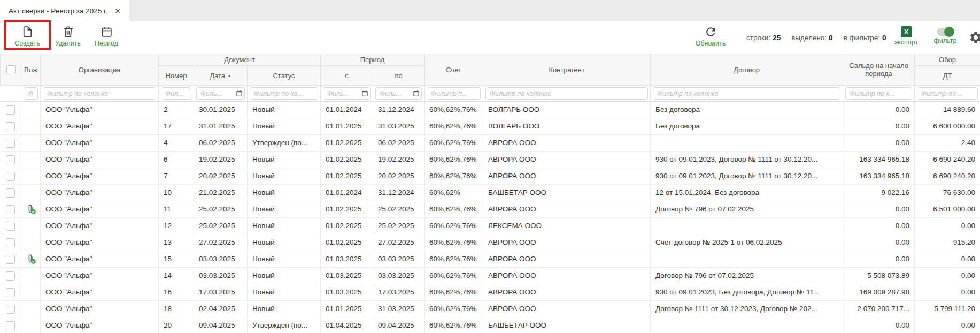 The image size is (980, 333). What do you see at coordinates (879, 94) in the screenshot?
I see `filter-cell-balance` at bounding box center [879, 94].